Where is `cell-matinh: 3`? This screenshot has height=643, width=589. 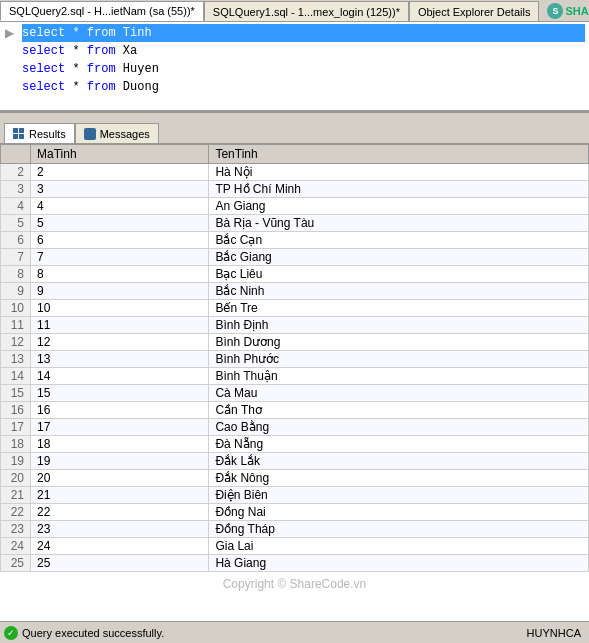
cell-matinh: 3 is located at coordinates (120, 190).